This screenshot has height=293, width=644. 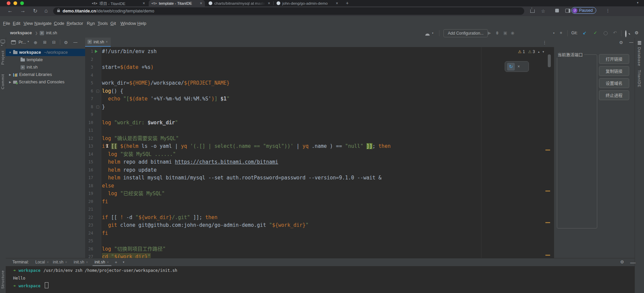 I want to click on menu-item-window: Window, so click(x=128, y=24).